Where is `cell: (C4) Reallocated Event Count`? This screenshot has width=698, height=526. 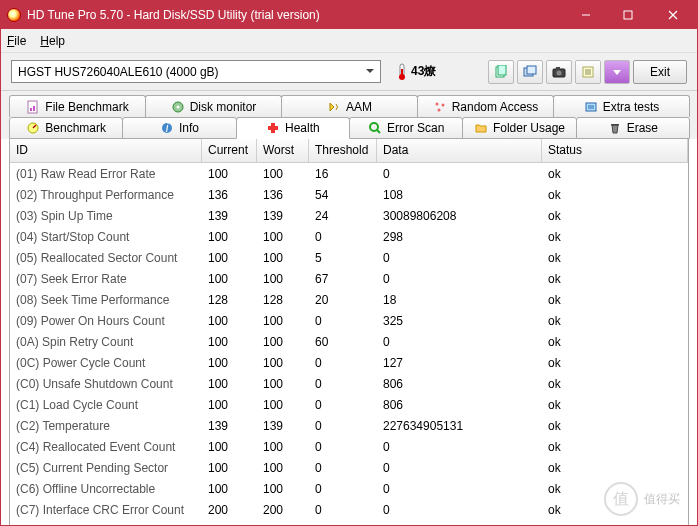 cell: (C4) Reallocated Event Count is located at coordinates (106, 447).